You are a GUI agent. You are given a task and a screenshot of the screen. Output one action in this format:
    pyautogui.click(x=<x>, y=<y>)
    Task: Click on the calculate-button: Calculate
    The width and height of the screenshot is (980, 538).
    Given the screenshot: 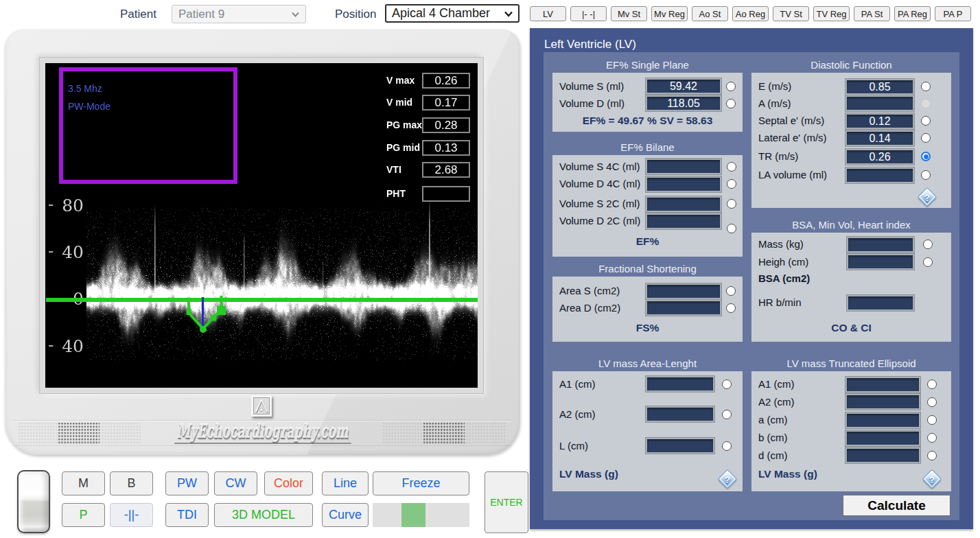 What is the action you would take?
    pyautogui.click(x=896, y=505)
    